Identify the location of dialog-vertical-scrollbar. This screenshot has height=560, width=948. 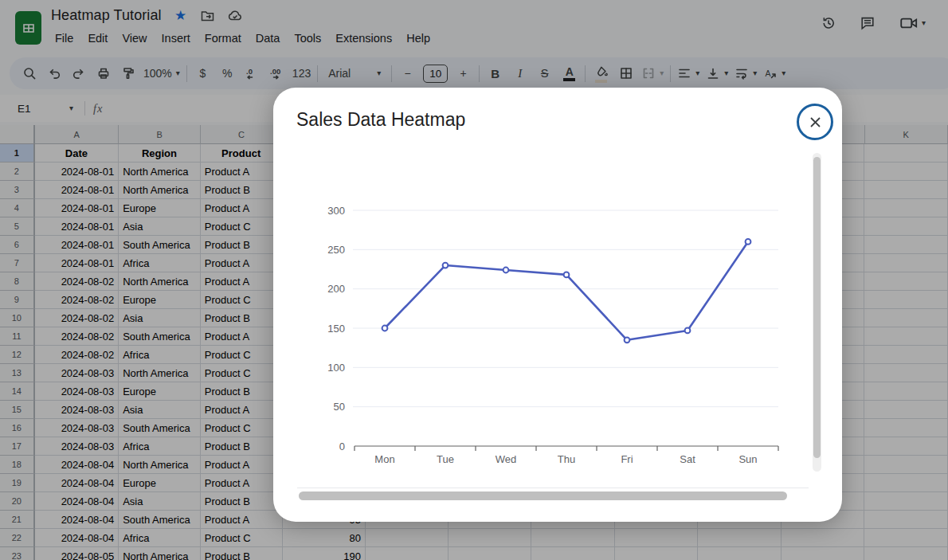
(817, 312).